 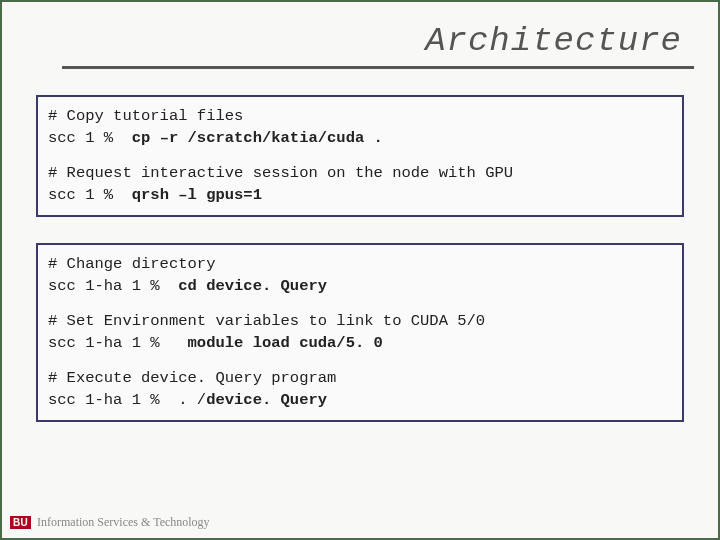 What do you see at coordinates (360, 343) in the screenshot?
I see `command-line: scc 1-ha 1 % module load cuda/5. 0` at bounding box center [360, 343].